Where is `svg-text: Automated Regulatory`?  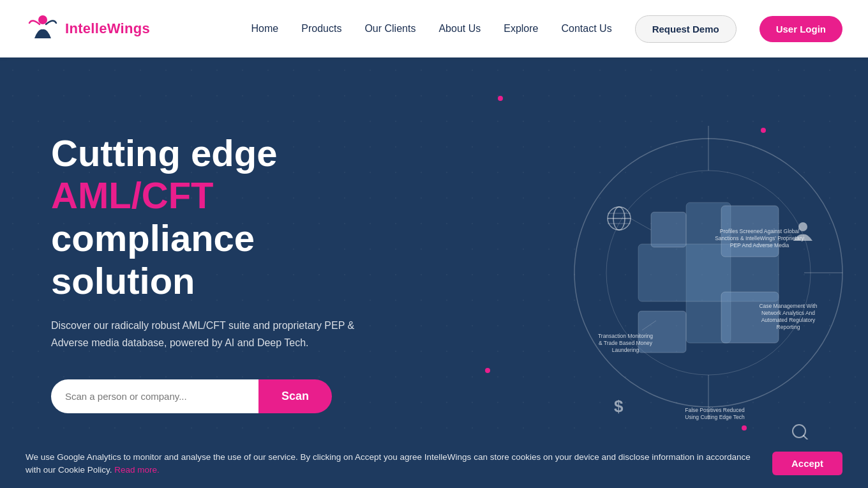 svg-text: Automated Regulatory is located at coordinates (789, 320).